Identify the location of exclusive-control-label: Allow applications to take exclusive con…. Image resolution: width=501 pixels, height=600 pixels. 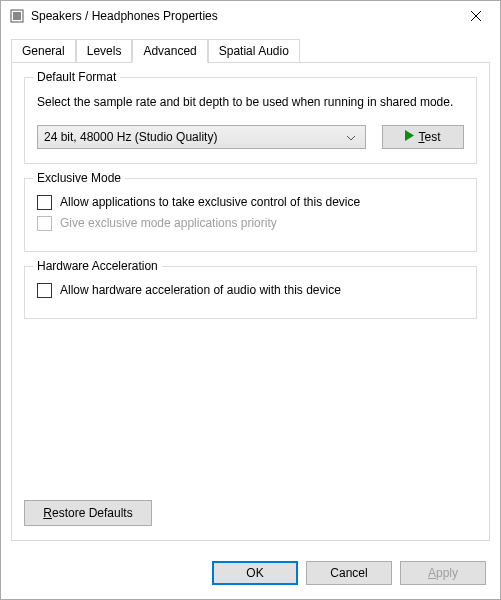
(210, 202).